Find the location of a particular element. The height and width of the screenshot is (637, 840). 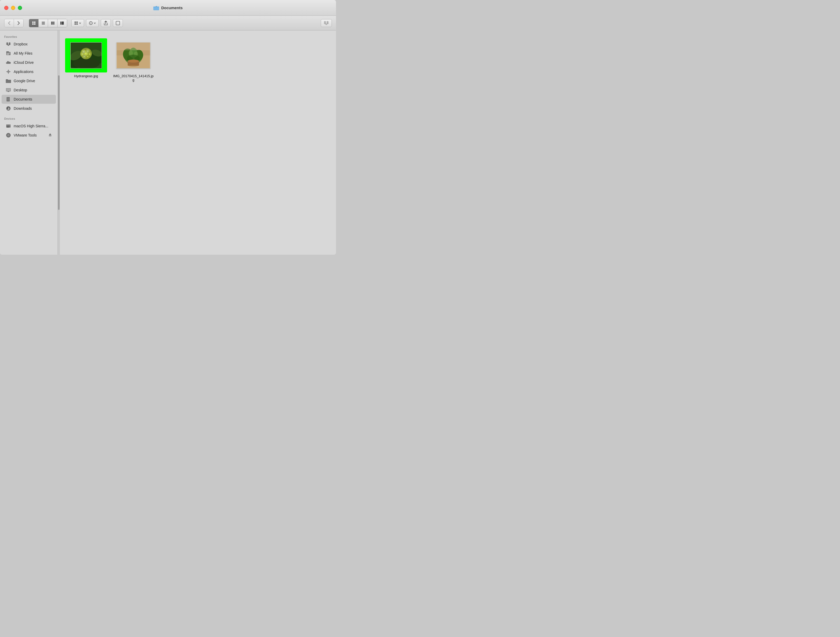

icloud-icon is located at coordinates (8, 62).